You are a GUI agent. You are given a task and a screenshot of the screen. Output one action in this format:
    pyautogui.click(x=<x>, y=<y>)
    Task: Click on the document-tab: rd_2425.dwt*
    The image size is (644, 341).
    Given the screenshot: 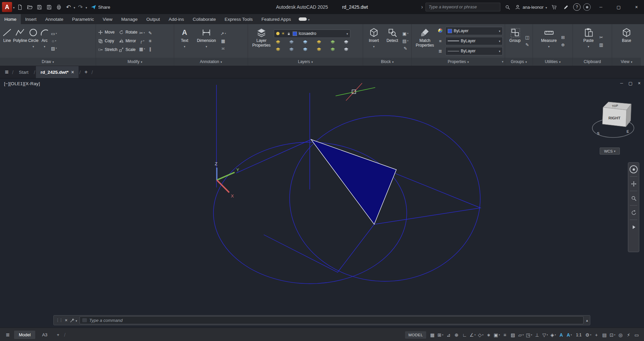 What is the action you would take?
    pyautogui.click(x=57, y=72)
    